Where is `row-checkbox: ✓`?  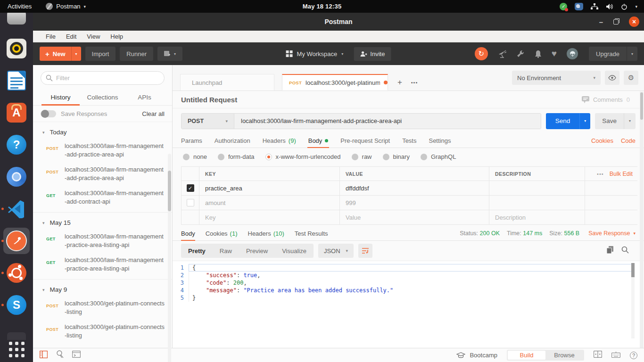 row-checkbox: ✓ is located at coordinates (190, 188).